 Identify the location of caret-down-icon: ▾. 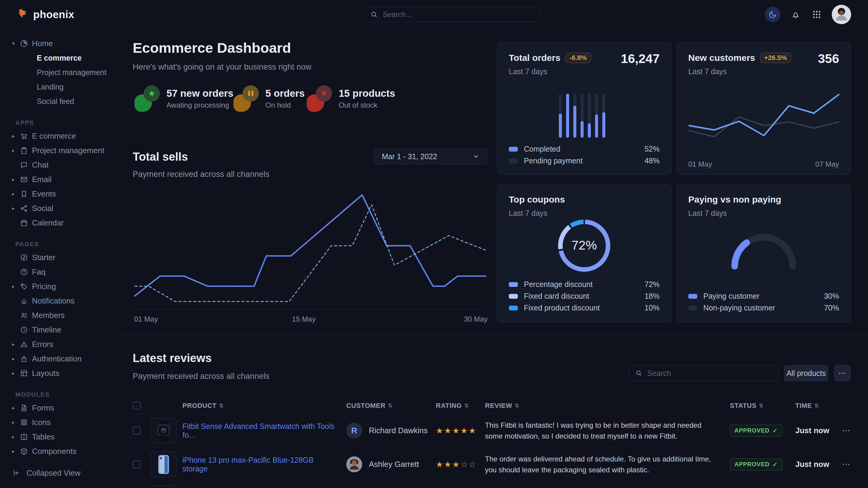
(16, 44).